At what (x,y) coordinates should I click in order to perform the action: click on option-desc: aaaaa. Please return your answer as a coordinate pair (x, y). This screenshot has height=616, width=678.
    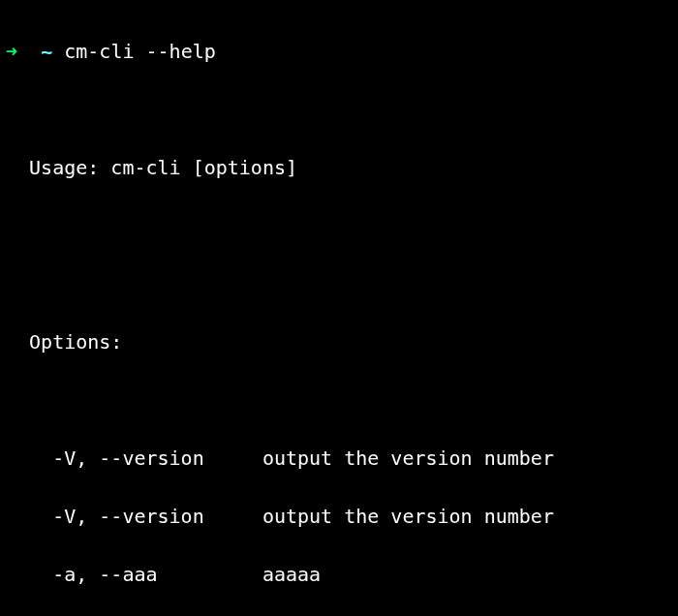
    Looking at the image, I should click on (292, 574).